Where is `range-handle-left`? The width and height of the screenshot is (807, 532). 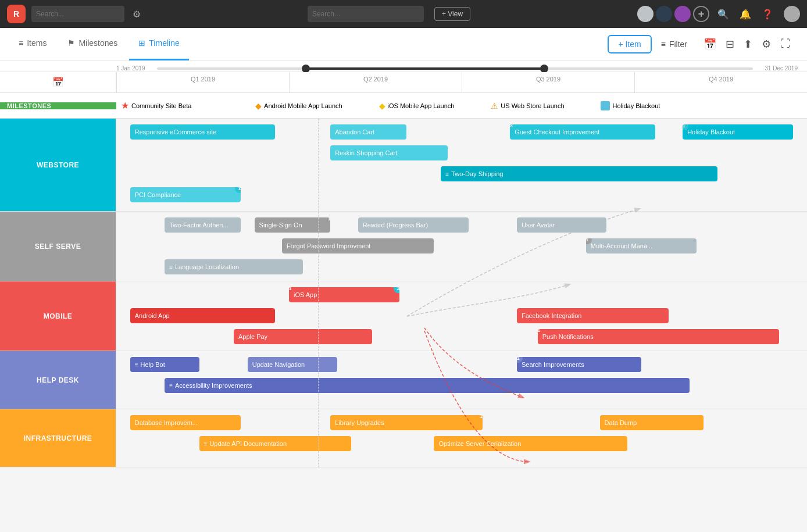 range-handle-left is located at coordinates (306, 69).